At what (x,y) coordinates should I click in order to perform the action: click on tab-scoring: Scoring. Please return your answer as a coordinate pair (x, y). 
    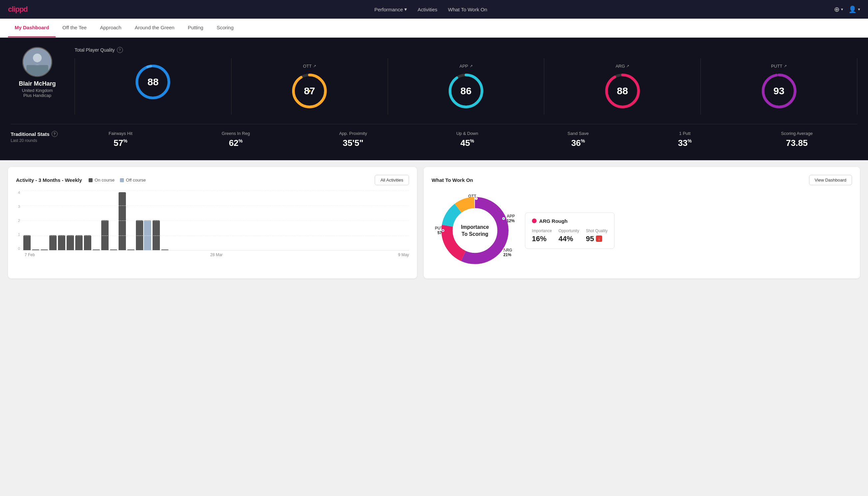
    Looking at the image, I should click on (225, 28).